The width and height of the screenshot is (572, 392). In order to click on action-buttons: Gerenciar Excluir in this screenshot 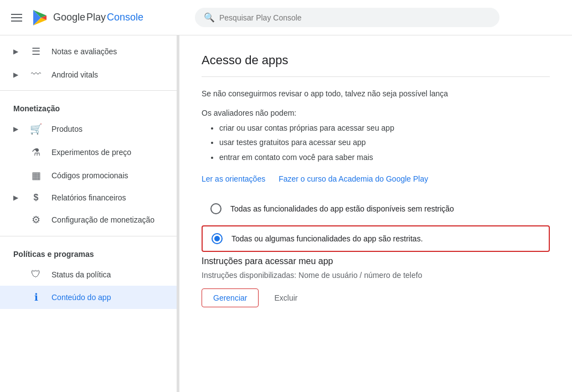, I will do `click(375, 298)`.